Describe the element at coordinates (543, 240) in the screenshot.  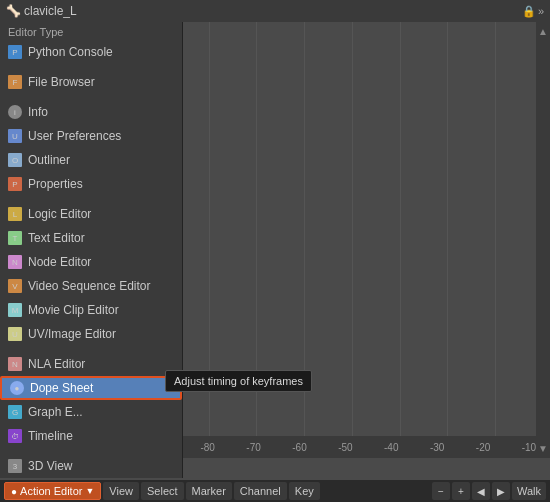
I see `right-scrollbar: ▲ ▼` at that location.